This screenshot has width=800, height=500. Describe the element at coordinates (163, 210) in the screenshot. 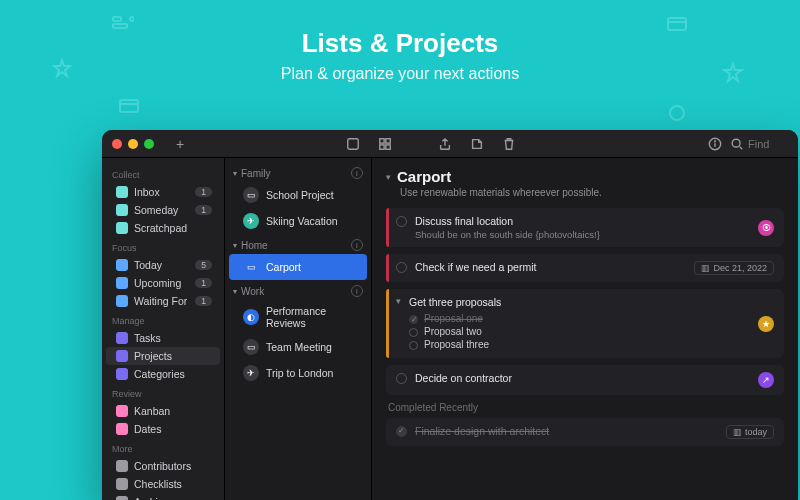

I see `sidebar-item-someday: Someday1` at that location.